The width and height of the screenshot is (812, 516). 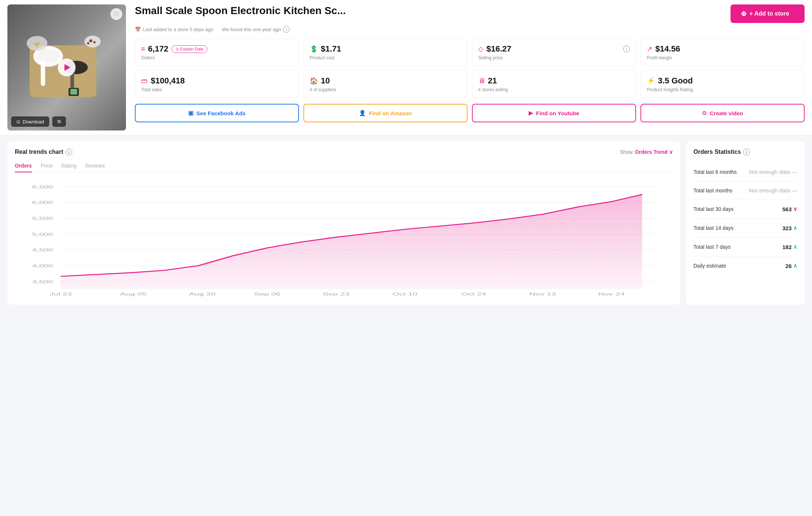 What do you see at coordinates (67, 67) in the screenshot?
I see `play-button` at bounding box center [67, 67].